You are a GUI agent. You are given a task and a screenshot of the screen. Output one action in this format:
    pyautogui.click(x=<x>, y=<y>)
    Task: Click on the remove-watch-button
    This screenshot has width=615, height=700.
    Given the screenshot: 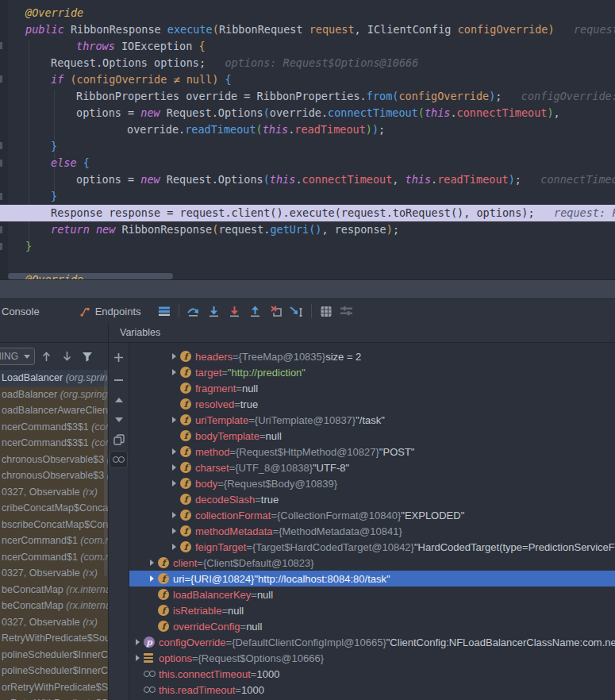 What is the action you would take?
    pyautogui.click(x=119, y=380)
    